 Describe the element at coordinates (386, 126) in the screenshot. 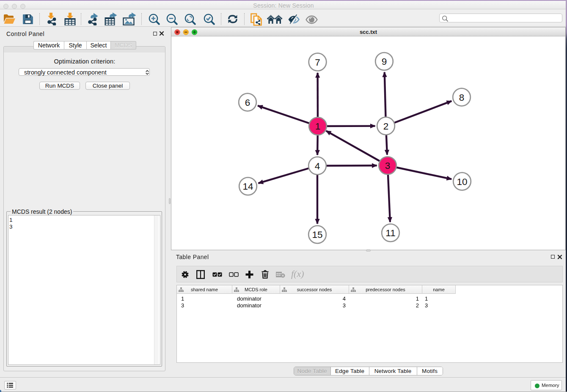

I see `svg-text: 2` at that location.